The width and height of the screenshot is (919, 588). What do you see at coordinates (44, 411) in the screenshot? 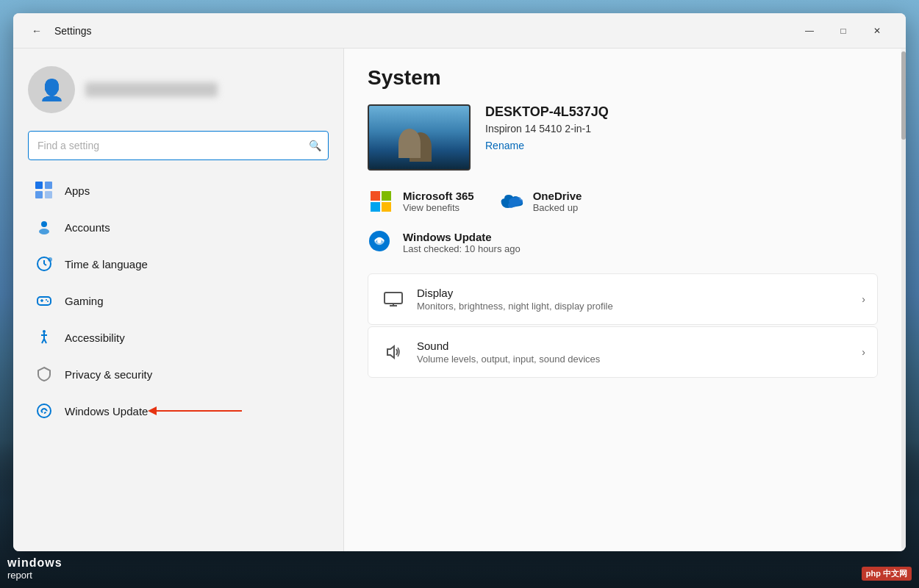
I see `windows-update-sidebar-icon` at bounding box center [44, 411].